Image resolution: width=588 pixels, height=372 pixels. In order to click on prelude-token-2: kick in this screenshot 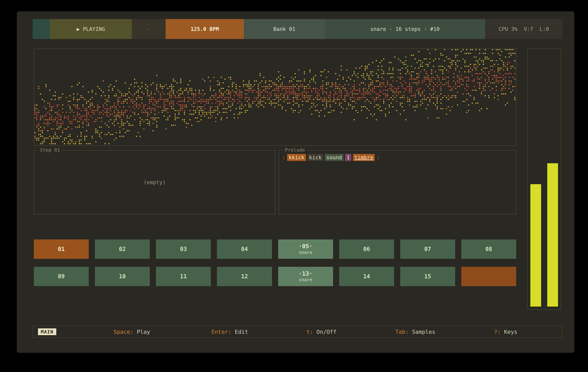, I will do `click(315, 158)`.